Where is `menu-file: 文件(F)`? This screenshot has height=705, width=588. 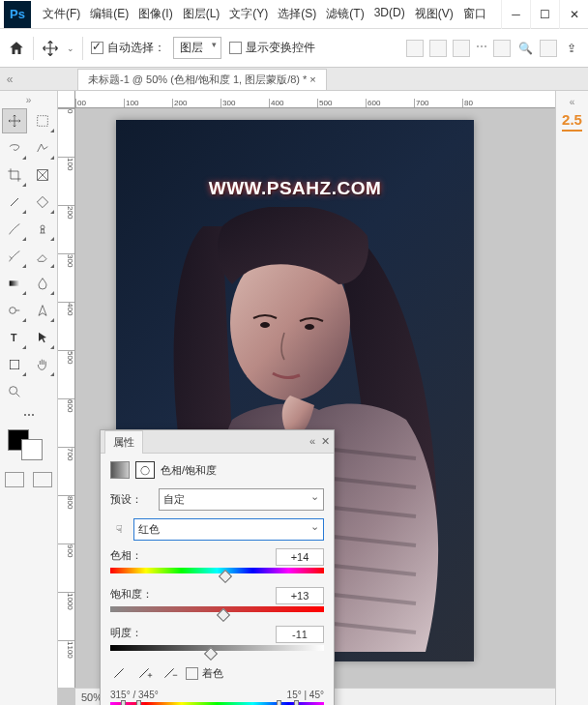
menu-file: 文件(F) is located at coordinates (62, 14).